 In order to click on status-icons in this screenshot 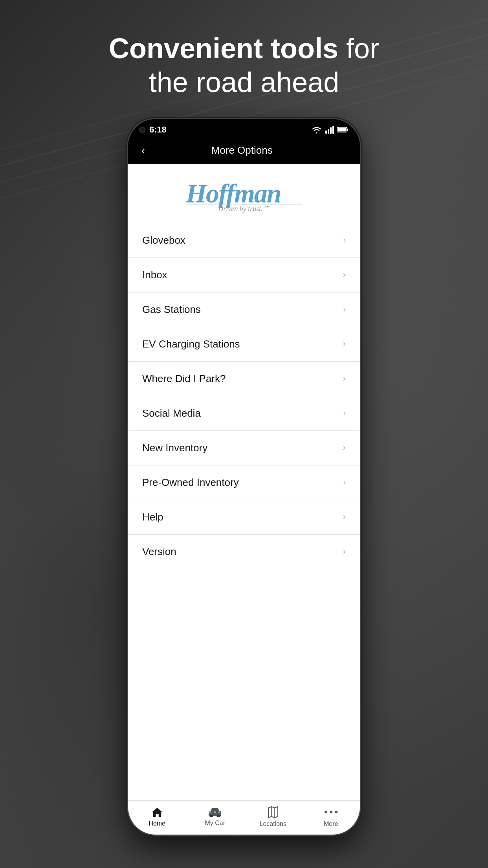, I will do `click(330, 130)`.